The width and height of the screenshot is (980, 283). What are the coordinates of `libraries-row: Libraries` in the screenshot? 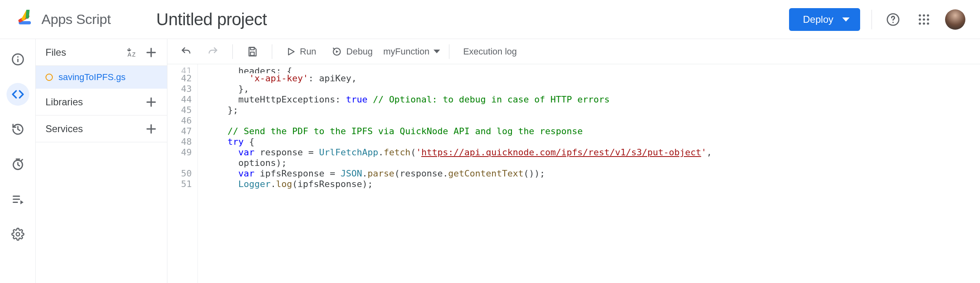 It's located at (102, 102).